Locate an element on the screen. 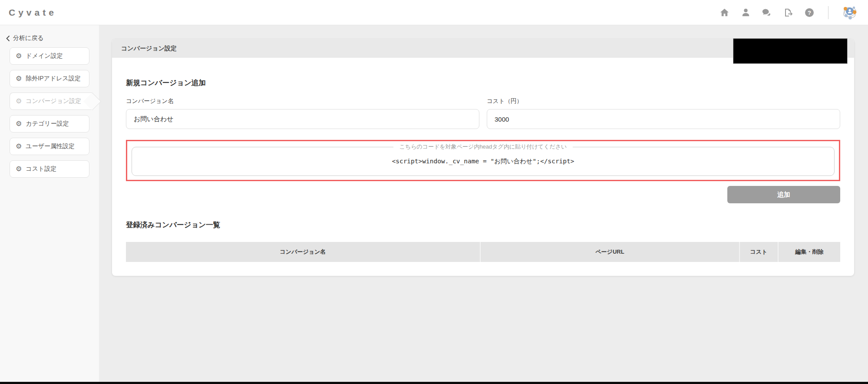  sidebar-item-label: 除外IPアドレス設定 is located at coordinates (53, 79).